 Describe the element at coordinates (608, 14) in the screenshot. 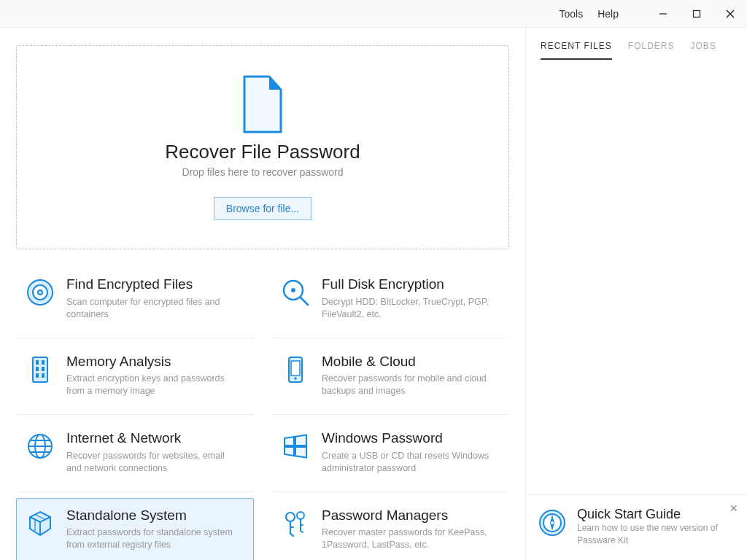

I see `menu-help: Help` at that location.